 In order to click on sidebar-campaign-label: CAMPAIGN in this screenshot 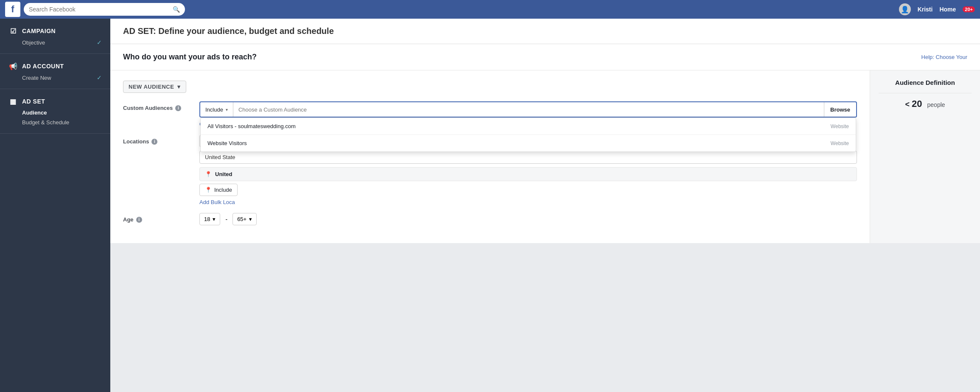, I will do `click(39, 31)`.